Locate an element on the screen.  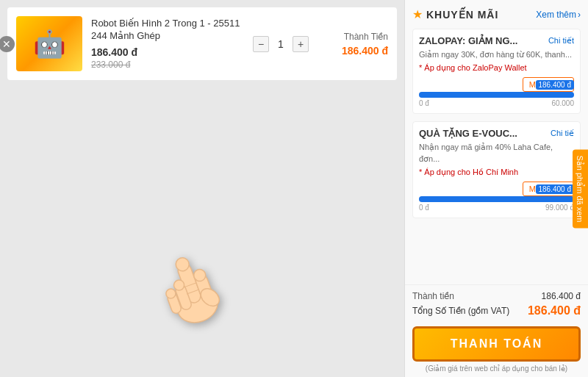
thanh-tien-row: Thành tiền 186.400 đ is located at coordinates (497, 296).